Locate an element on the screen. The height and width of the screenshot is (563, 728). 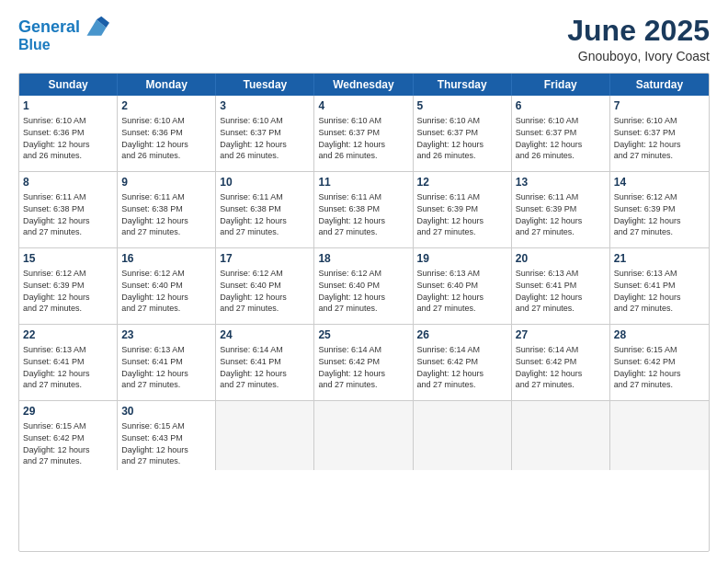
calendar-cell: 28Sunrise: 6:15 AMSunset: 6:42 PMDayligh… is located at coordinates (660, 362).